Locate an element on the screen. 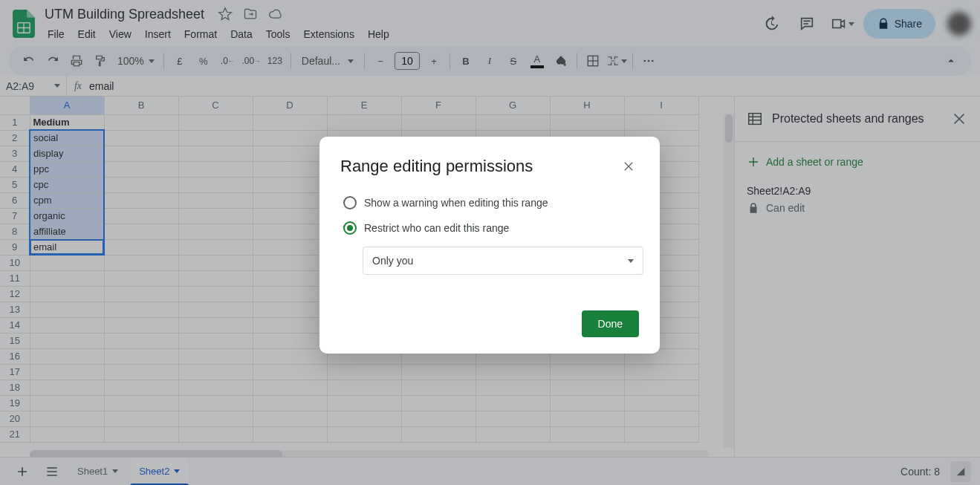  column-header: B is located at coordinates (141, 105).